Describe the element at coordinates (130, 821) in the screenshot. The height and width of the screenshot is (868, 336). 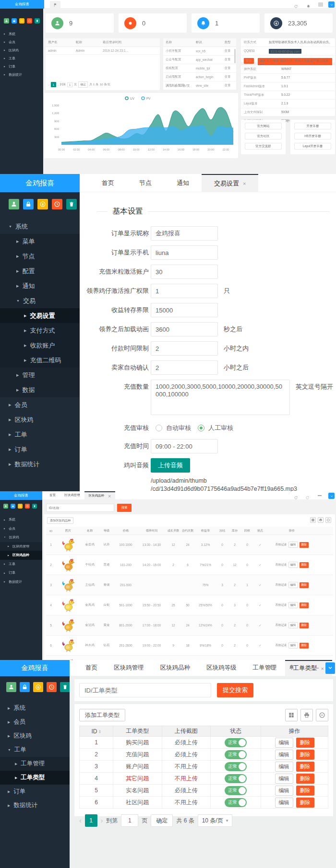
I see `goto-page-input` at that location.